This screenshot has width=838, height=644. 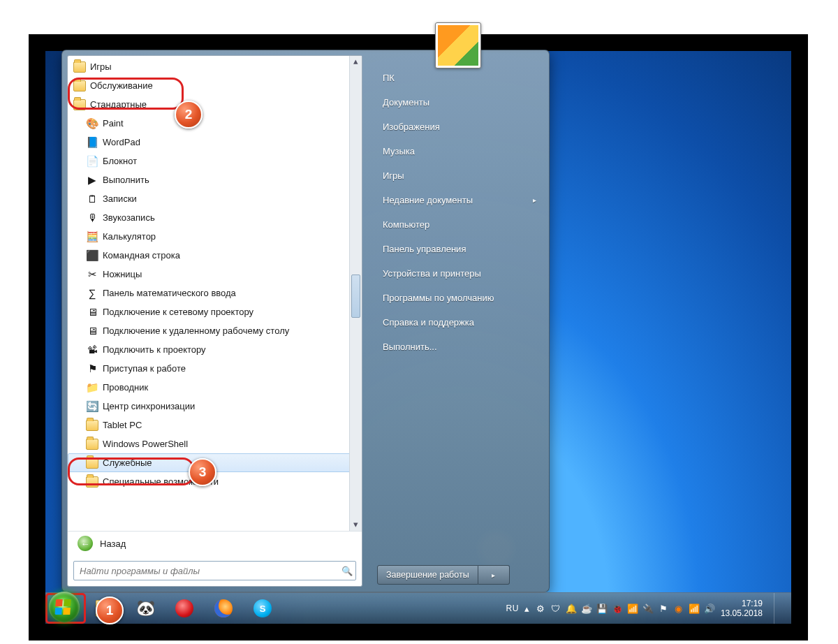 What do you see at coordinates (106, 608) in the screenshot?
I see `taskbar-explorer` at bounding box center [106, 608].